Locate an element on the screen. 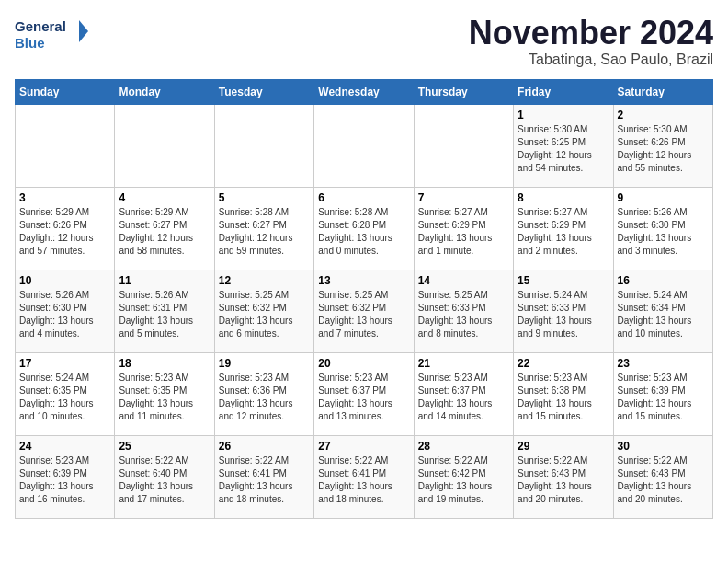 This screenshot has width=728, height=563. day-number: 1 is located at coordinates (563, 115).